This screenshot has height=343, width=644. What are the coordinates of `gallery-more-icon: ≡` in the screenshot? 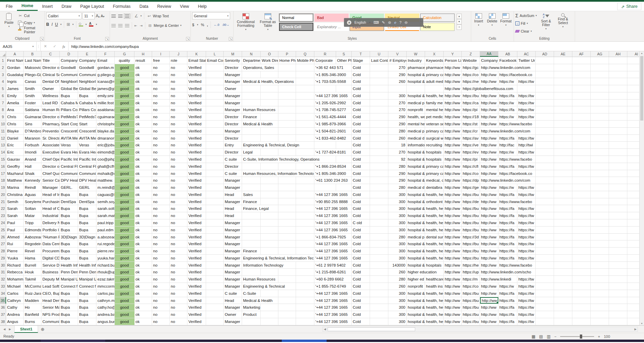 It's located at (459, 27).